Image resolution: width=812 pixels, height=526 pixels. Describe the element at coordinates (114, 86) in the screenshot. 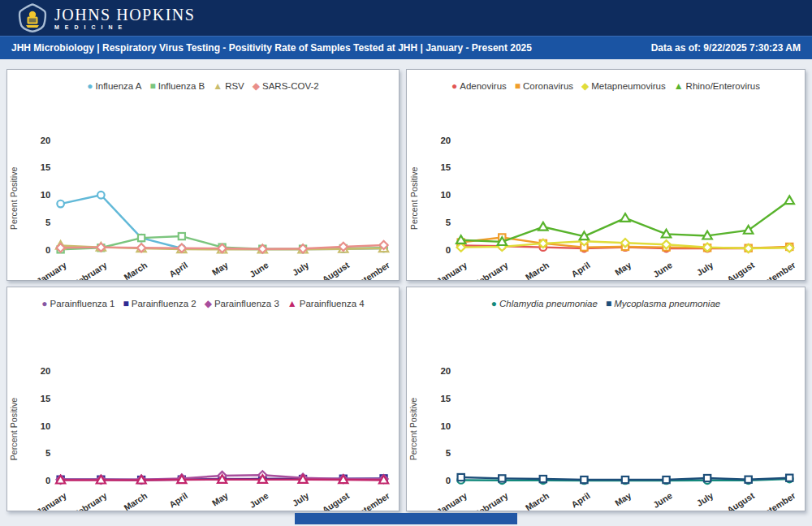

I see `legend-item-influenza-a: ●Influenza A` at that location.